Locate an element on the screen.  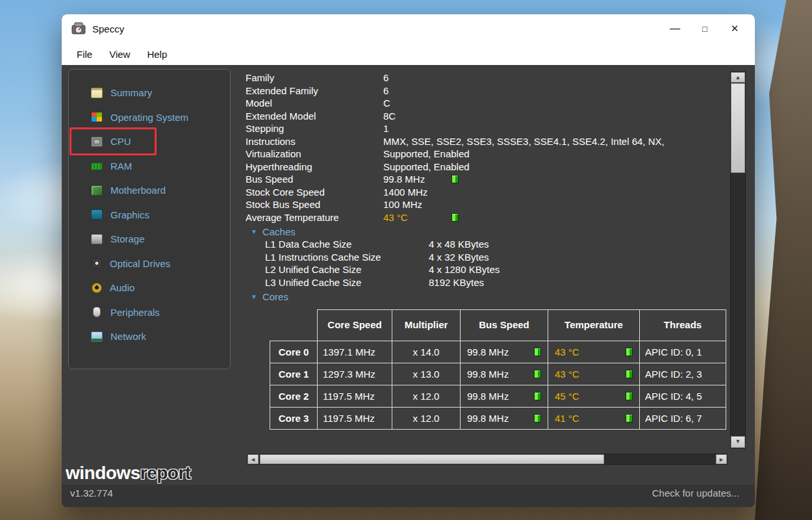
caches-section-header: ▼ Caches is located at coordinates (488, 231).